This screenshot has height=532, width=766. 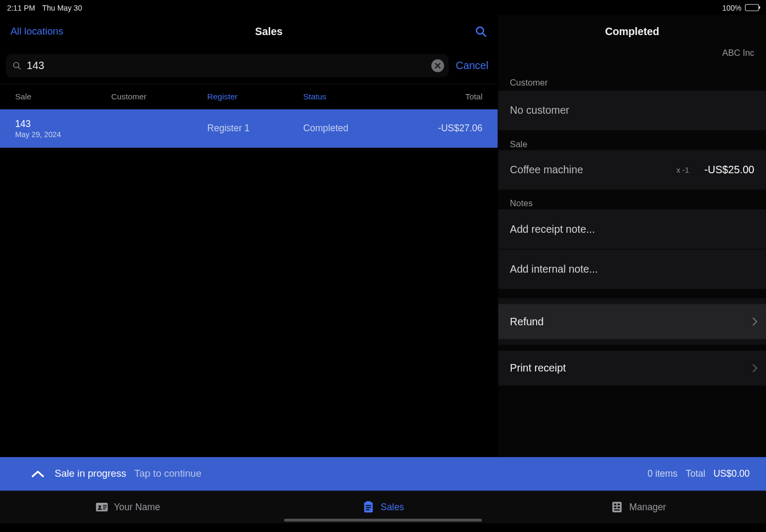 I want to click on home-indicator, so click(x=383, y=520).